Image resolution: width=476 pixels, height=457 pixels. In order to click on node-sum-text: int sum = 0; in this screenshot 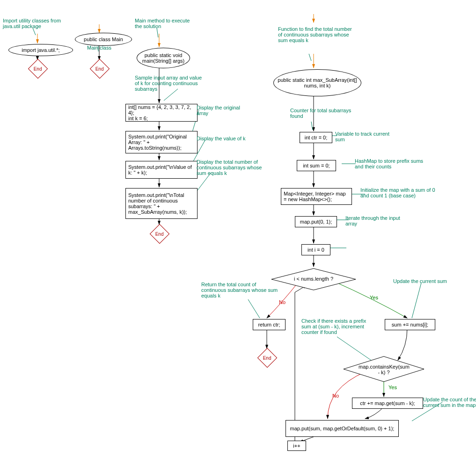, I will do `click(316, 166)`.